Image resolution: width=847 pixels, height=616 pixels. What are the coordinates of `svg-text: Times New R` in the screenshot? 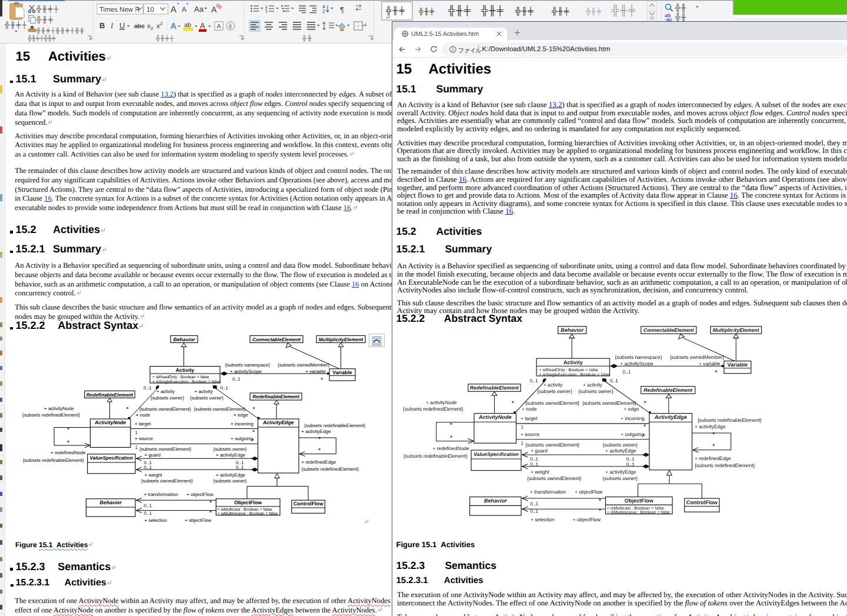 It's located at (120, 10).